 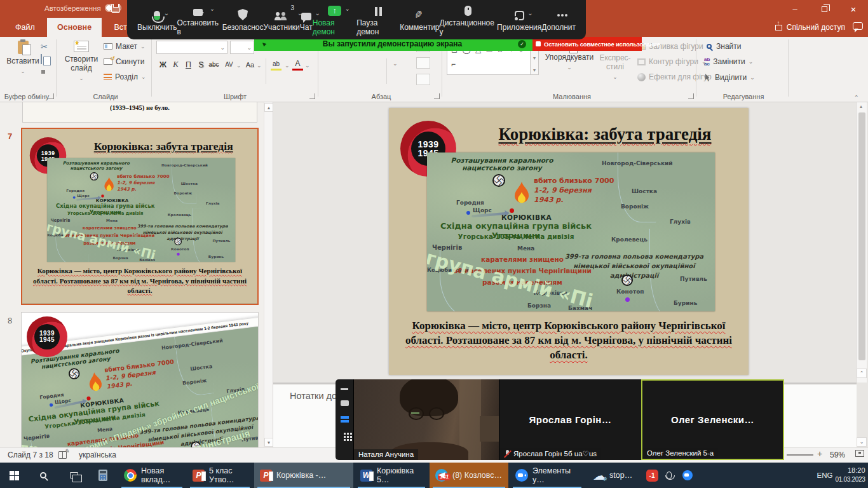 What do you see at coordinates (469, 19) in the screenshot?
I see `zoom-remote-control-button: Дистанционное у` at bounding box center [469, 19].